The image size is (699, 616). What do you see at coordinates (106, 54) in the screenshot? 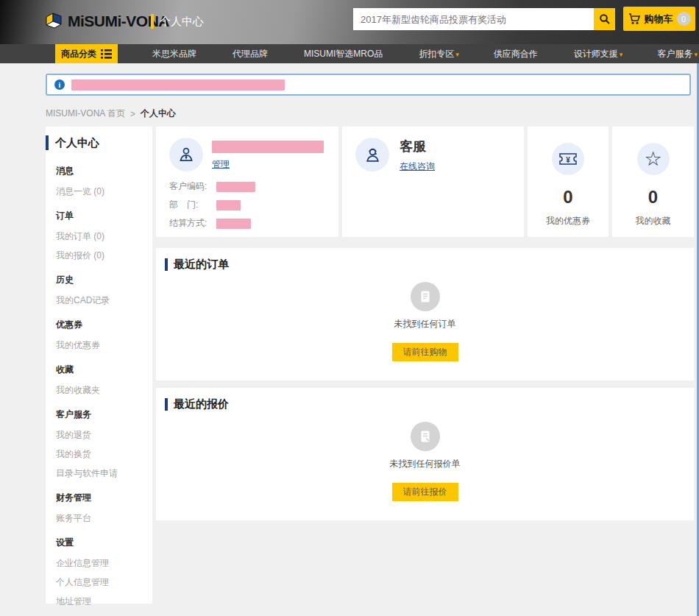
I see `list-menu-icon` at bounding box center [106, 54].